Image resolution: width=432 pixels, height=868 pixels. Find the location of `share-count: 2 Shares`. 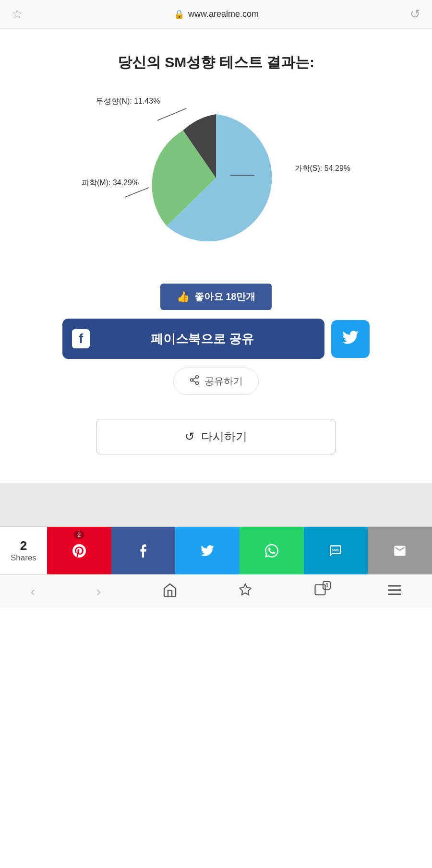

share-count: 2 Shares is located at coordinates (24, 551).